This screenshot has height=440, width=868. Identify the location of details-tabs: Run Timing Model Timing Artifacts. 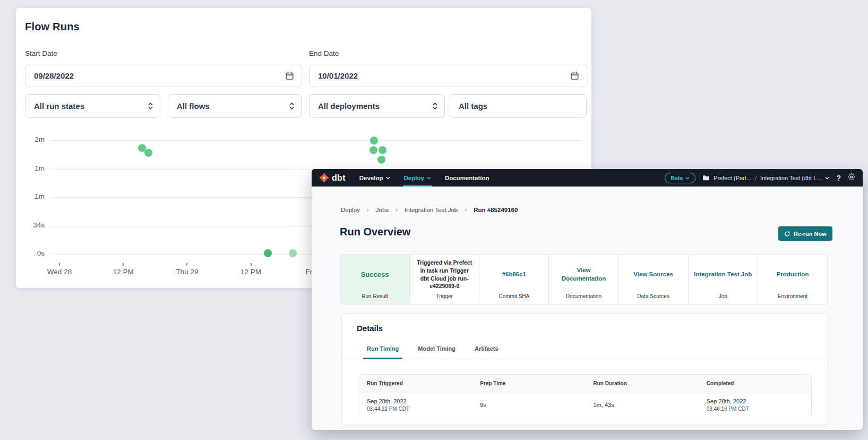
(585, 351).